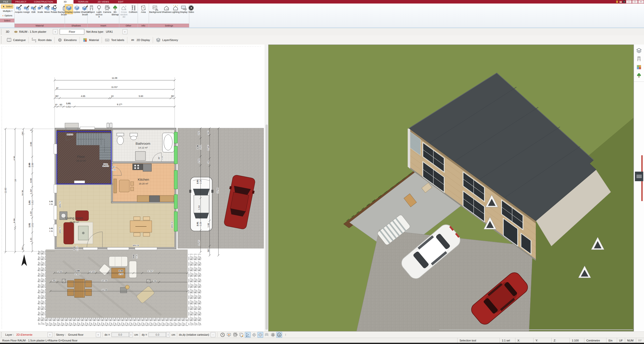 Image resolution: width=644 pixels, height=344 pixels. Describe the element at coordinates (16, 32) in the screenshot. I see `material-swatch-icon` at that location.